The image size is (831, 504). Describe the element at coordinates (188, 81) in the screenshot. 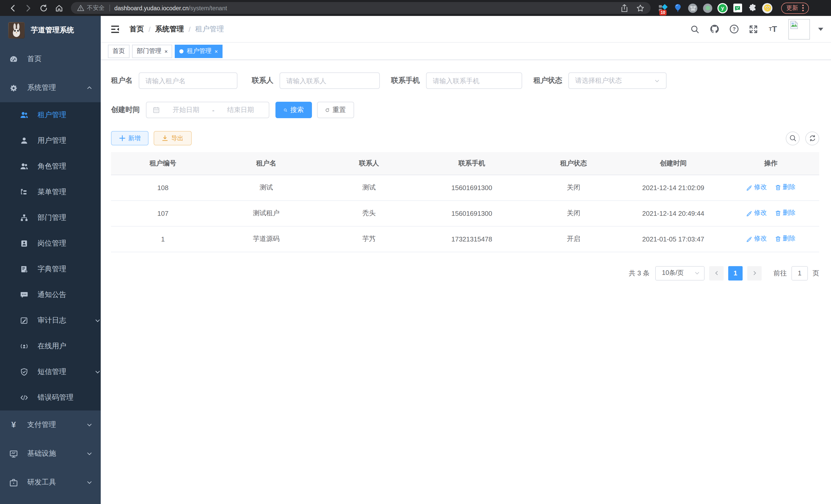

I see `tenant-name-input` at that location.